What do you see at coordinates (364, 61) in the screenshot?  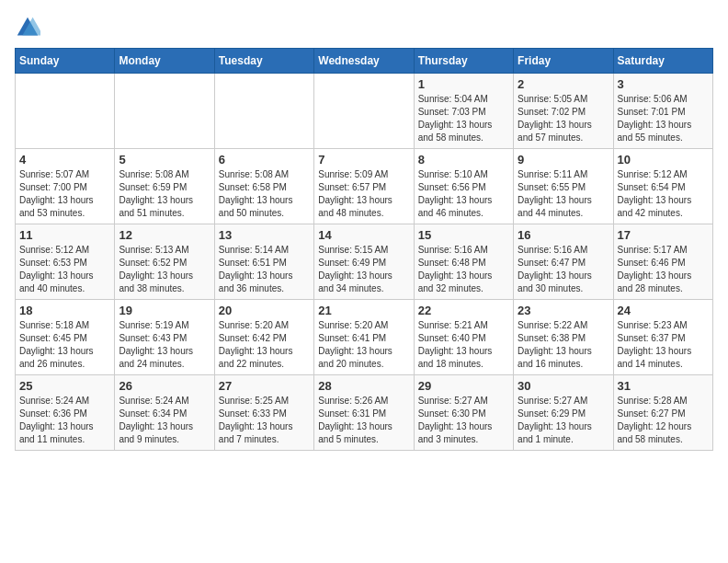 I see `weekday-header-row: SundayMondayTuesdayWednesdayThursdayFrid…` at bounding box center [364, 61].